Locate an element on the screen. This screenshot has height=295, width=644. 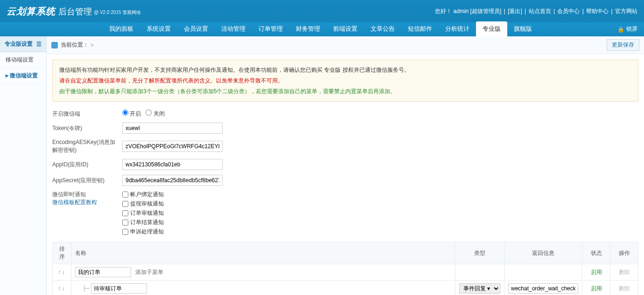
table-header: 操作 is located at coordinates (624, 254).